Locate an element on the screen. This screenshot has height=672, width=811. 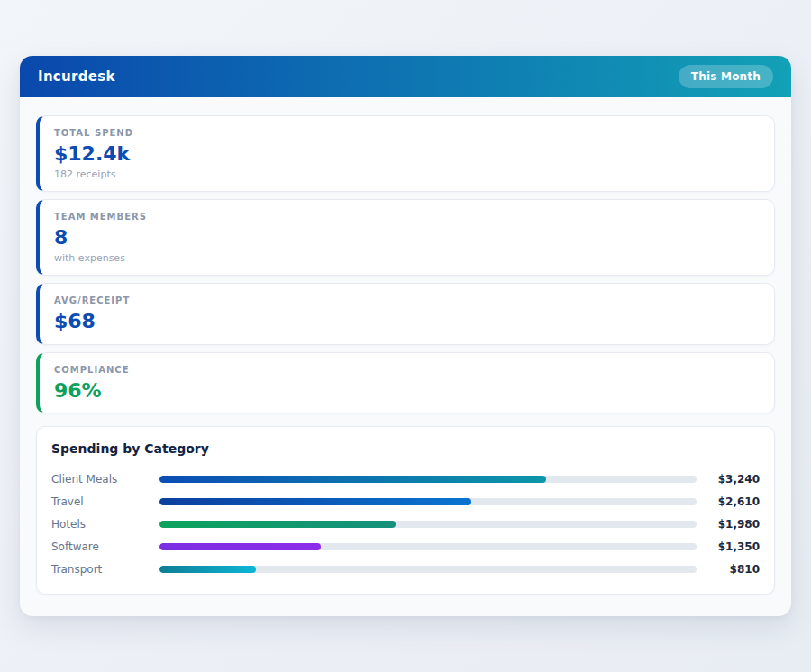
chart-row: Travel $2,610 is located at coordinates (406, 503).